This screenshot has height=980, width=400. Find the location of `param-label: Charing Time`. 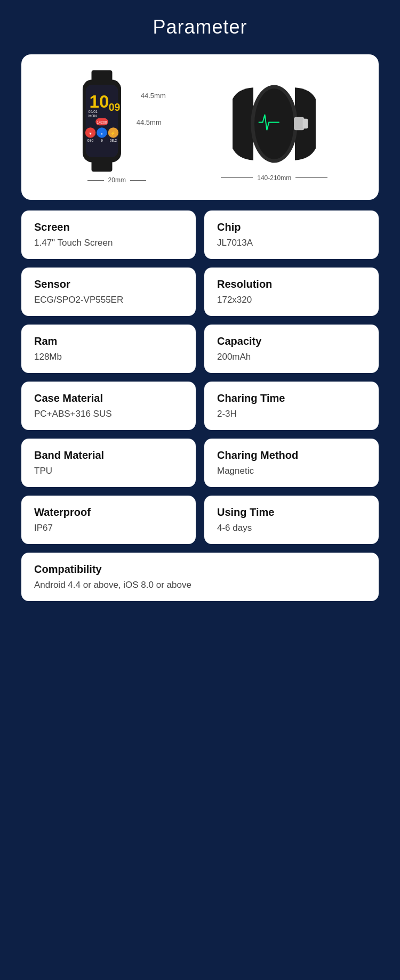

param-label: Charing Time is located at coordinates (251, 399).